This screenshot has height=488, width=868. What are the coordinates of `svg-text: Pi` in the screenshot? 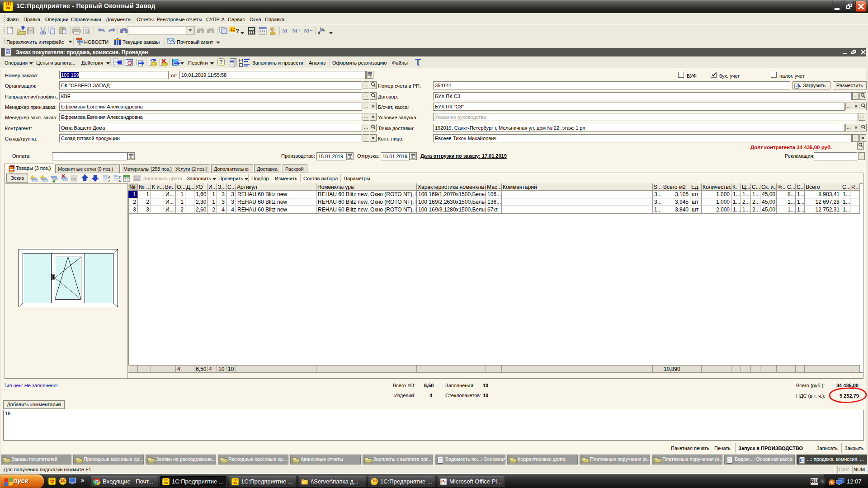 It's located at (443, 482).